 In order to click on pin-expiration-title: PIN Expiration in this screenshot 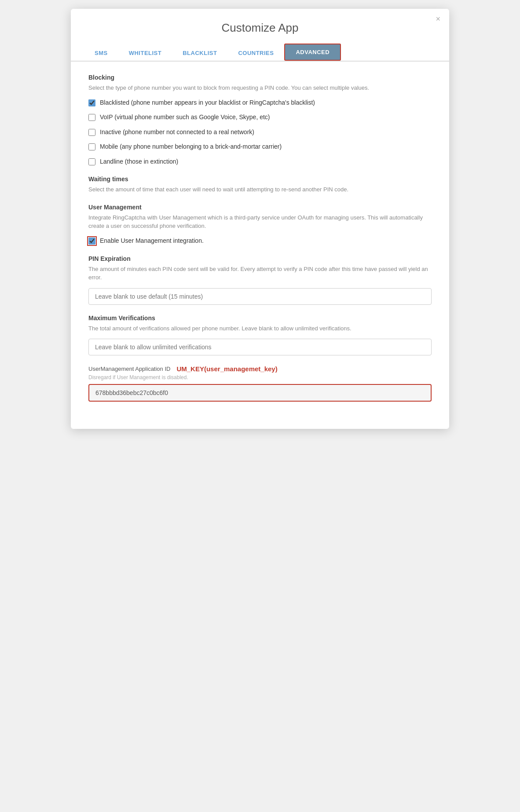, I will do `click(260, 259)`.